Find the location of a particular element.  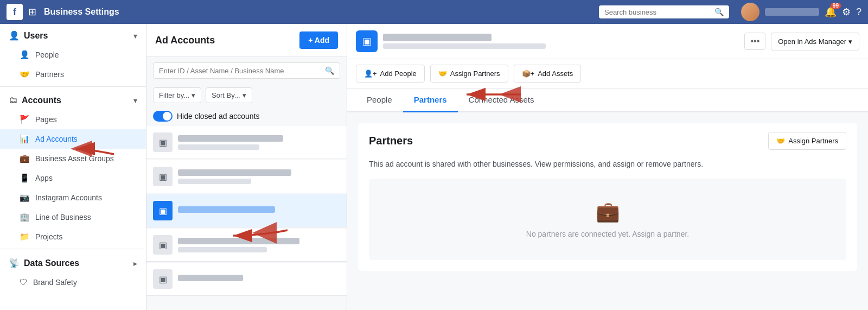

add-people-icon: 👤+ is located at coordinates (371, 74).